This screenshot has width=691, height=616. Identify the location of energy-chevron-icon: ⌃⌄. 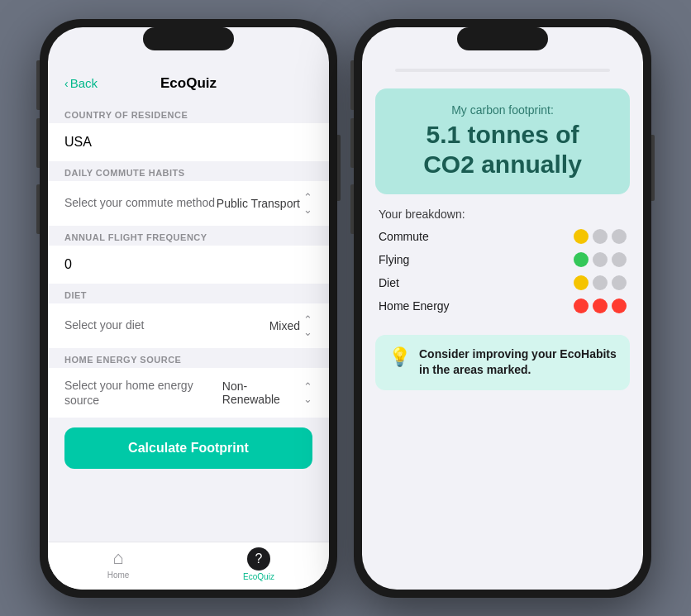
(307, 393).